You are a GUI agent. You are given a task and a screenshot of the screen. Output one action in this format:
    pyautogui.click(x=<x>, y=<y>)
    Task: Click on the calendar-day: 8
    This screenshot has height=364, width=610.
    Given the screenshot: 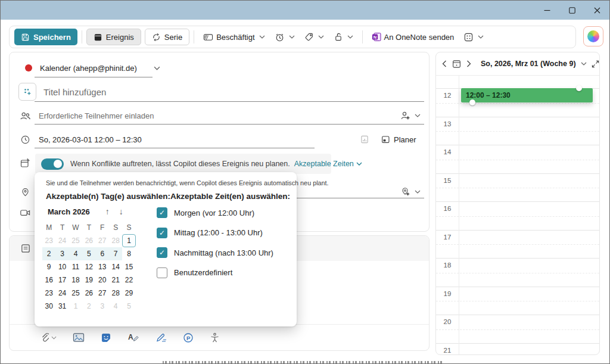 What is the action you would take?
    pyautogui.click(x=129, y=254)
    